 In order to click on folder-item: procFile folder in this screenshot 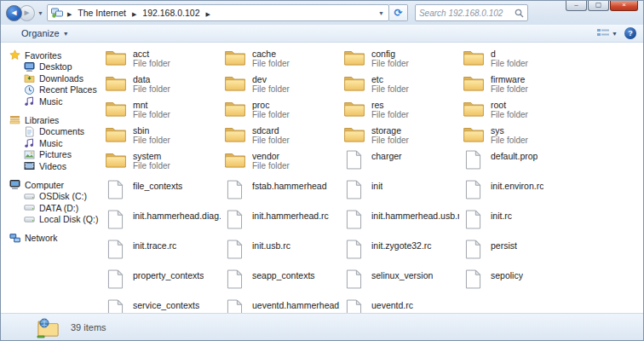, I will do `click(282, 110)`.